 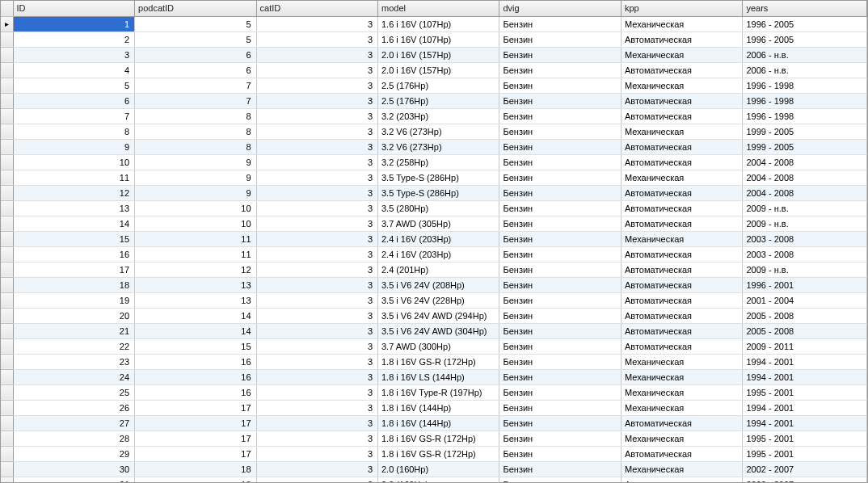 I want to click on table-row: 12933.5 Type-S (286Hp)БензинАвтоматическ…, so click(x=434, y=192).